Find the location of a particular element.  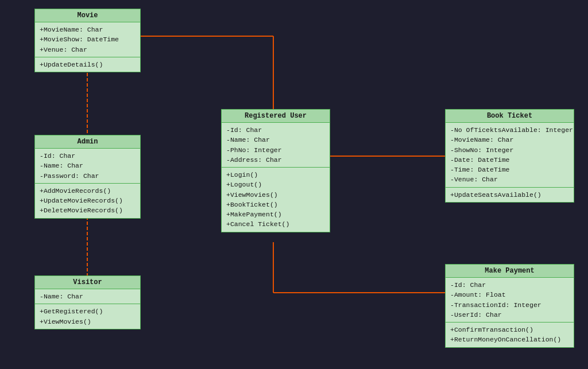

mp-method-1: +ConfirmTransaction() is located at coordinates (510, 329).